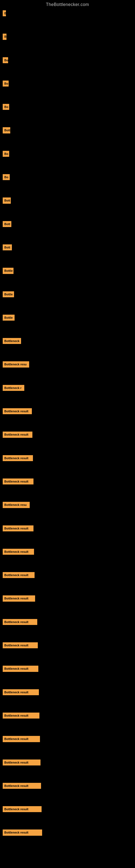  What do you see at coordinates (68, 388) in the screenshot?
I see `bar-row: Bottleneck r` at bounding box center [68, 388].